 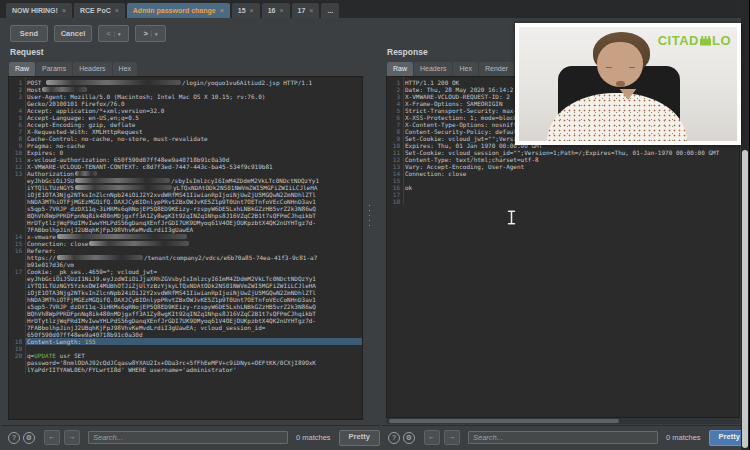 I want to click on code-line: 2Host, so click(x=186, y=90).